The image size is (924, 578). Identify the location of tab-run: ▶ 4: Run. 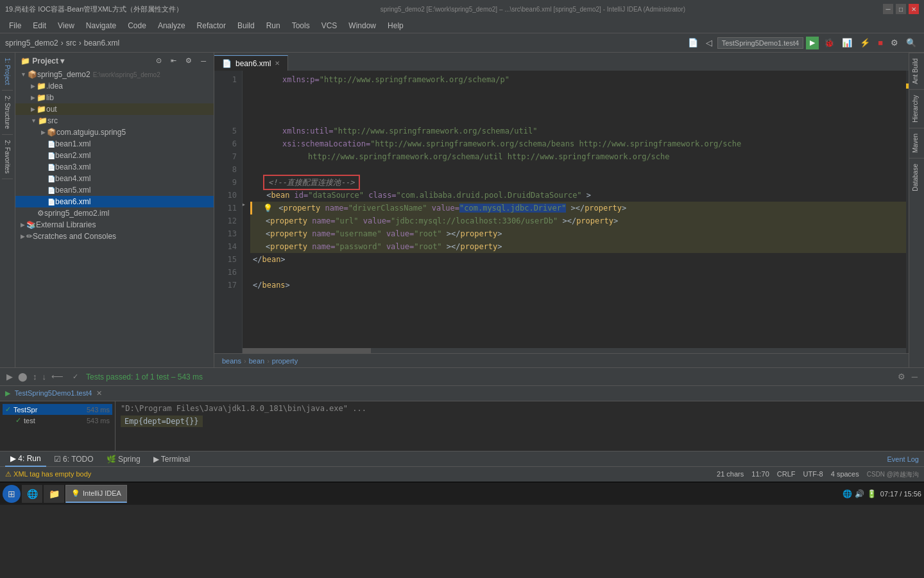
(26, 459).